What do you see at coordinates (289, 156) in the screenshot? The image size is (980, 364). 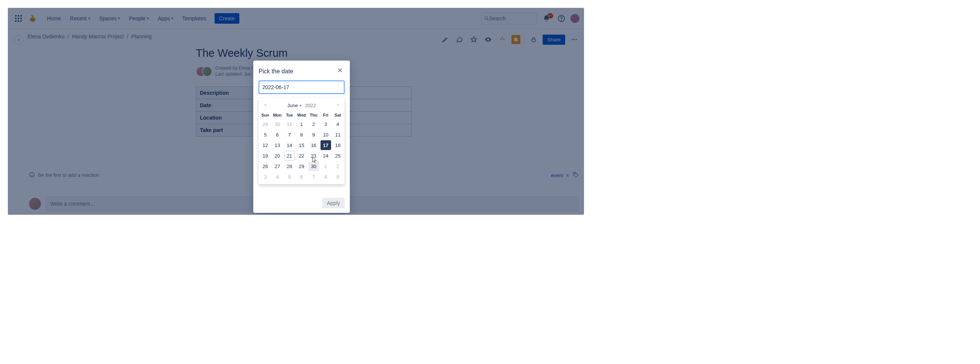 I see `calendar-day: 21` at bounding box center [289, 156].